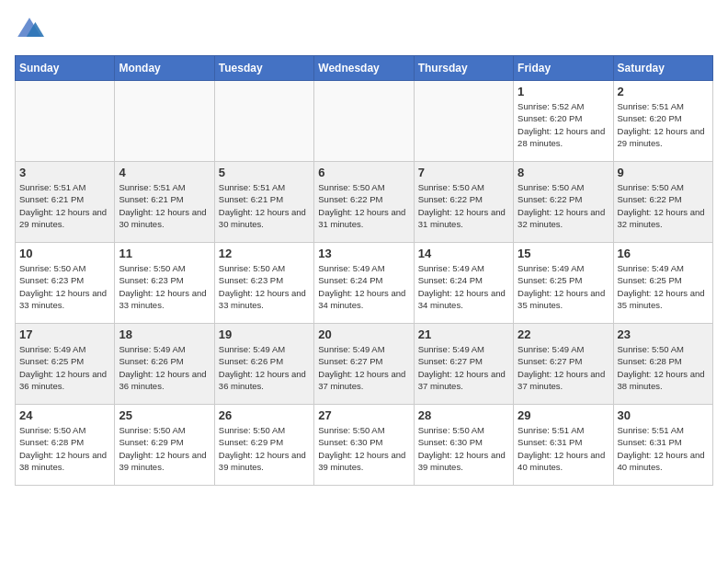 The height and width of the screenshot is (563, 728). What do you see at coordinates (463, 416) in the screenshot?
I see `day-number: 28` at bounding box center [463, 416].